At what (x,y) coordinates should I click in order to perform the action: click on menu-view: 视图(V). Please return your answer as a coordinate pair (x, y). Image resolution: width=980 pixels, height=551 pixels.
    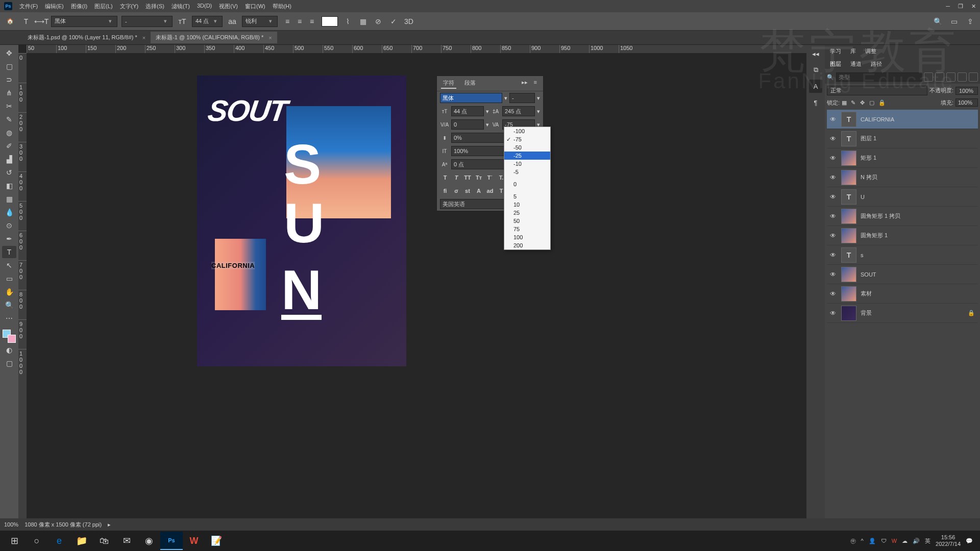
    Looking at the image, I should click on (229, 6).